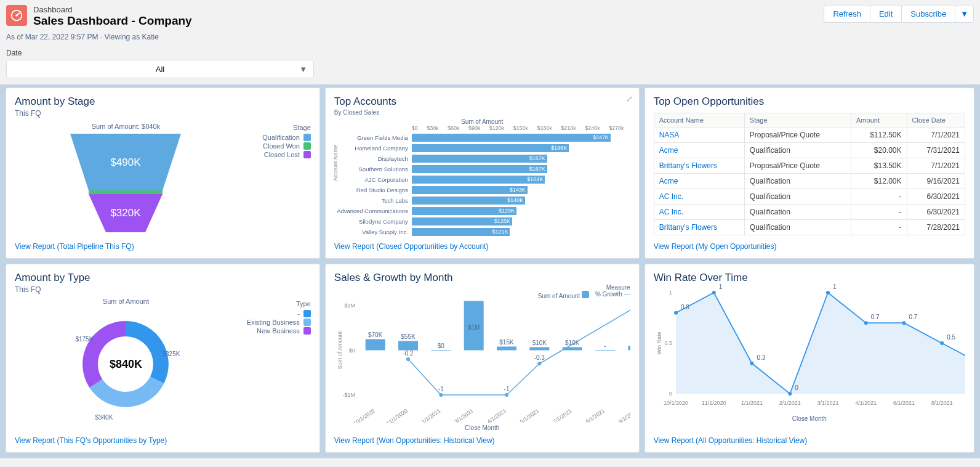 This screenshot has width=980, height=467. I want to click on svg-text: 0.5, so click(669, 343).